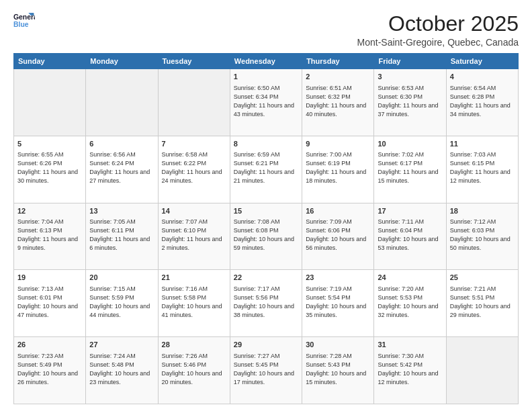 This screenshot has height=411, width=532. I want to click on calendar-cell: 30Sunrise: 7:28 AM Sunset: 5:43 PM Dayli…, so click(339, 371).